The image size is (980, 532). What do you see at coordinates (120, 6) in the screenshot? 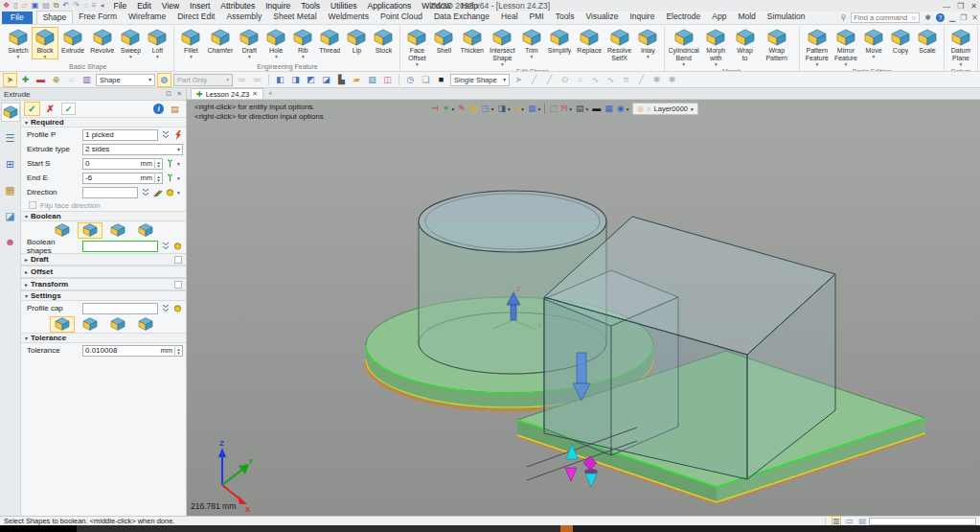
I see `menu-file: File` at bounding box center [120, 6].